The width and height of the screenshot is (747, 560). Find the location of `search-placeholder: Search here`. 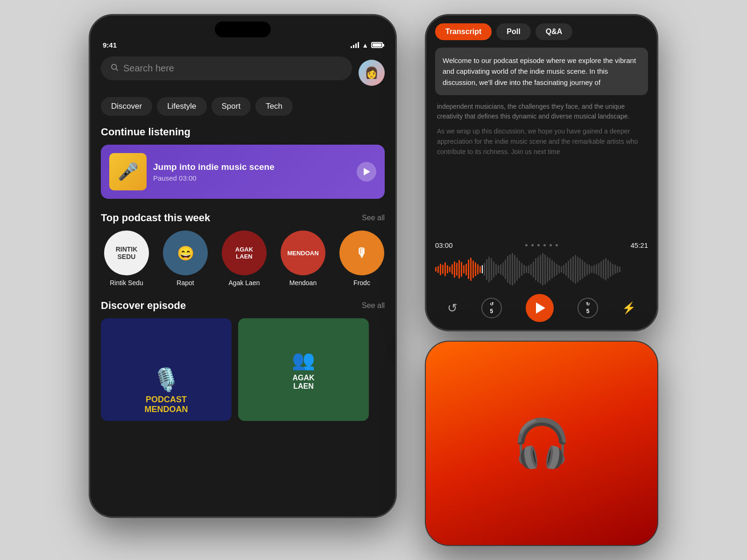

search-placeholder: Search here is located at coordinates (148, 68).